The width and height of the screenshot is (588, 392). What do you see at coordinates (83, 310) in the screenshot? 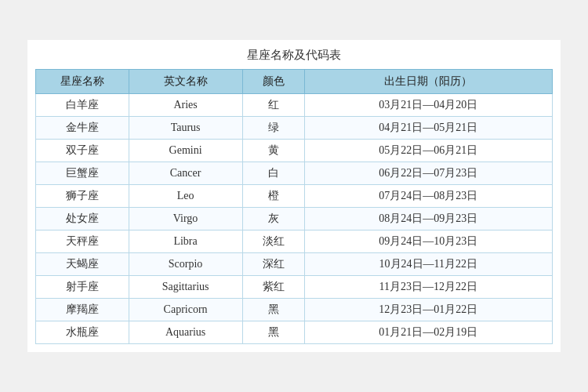
I see `cell-name: 摩羯座` at bounding box center [83, 310].